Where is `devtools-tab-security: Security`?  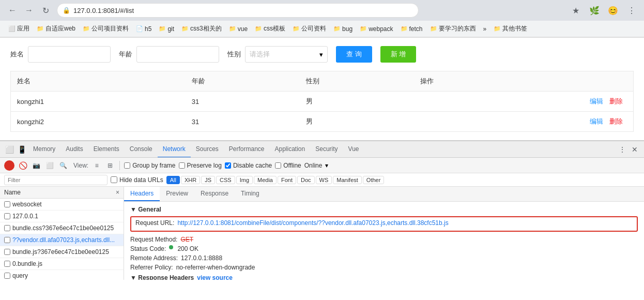
devtools-tab-security: Security is located at coordinates (327, 149).